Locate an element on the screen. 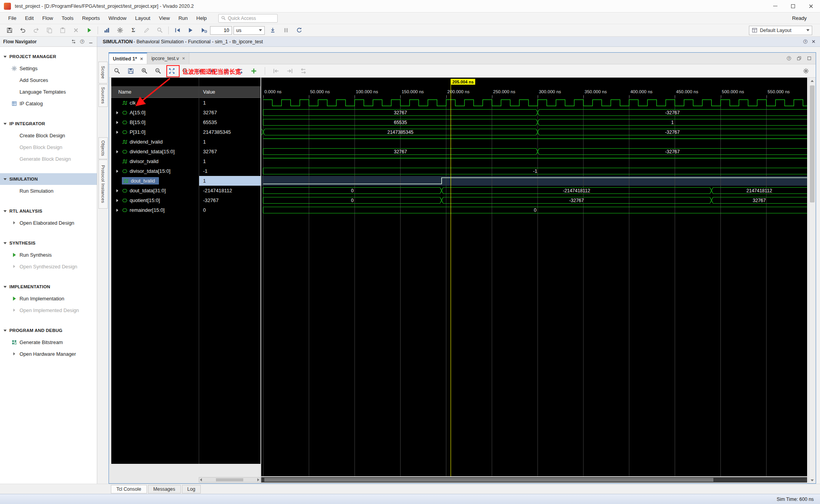  collapse-button is located at coordinates (91, 42).